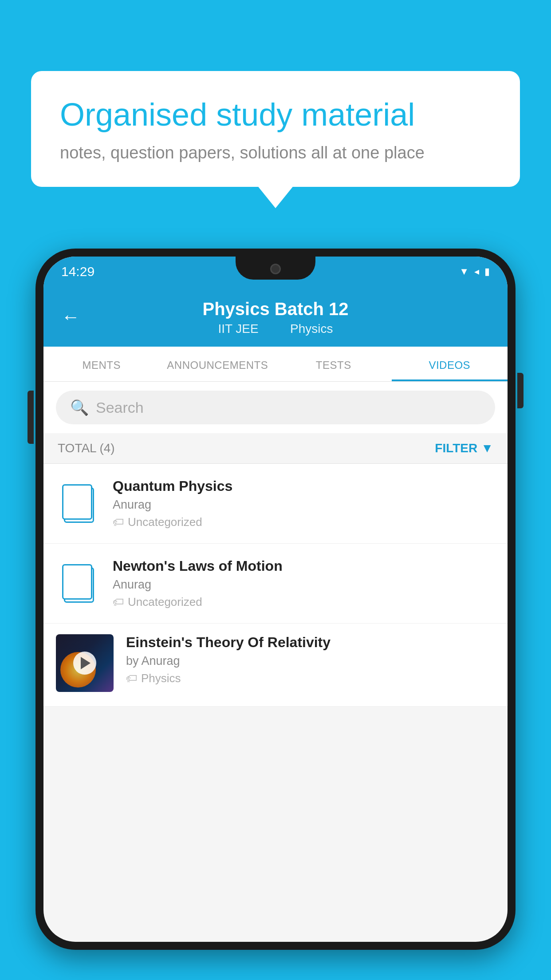 The width and height of the screenshot is (551, 980). What do you see at coordinates (85, 663) in the screenshot?
I see `play-button` at bounding box center [85, 663].